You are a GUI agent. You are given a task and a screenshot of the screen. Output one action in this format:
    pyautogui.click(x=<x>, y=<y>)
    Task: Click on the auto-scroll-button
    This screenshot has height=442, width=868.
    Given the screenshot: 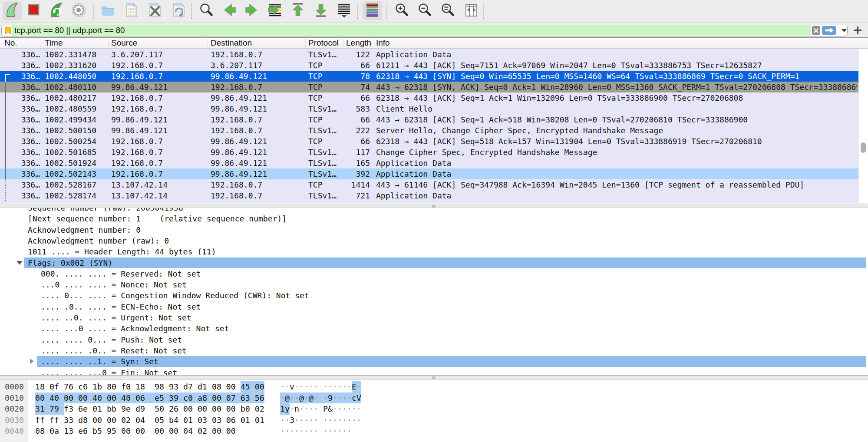 What is the action you would take?
    pyautogui.click(x=344, y=11)
    